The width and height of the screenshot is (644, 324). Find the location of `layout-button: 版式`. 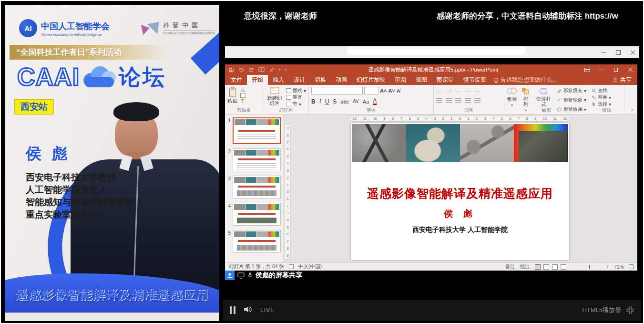

layout-button: 版式 is located at coordinates (297, 91).